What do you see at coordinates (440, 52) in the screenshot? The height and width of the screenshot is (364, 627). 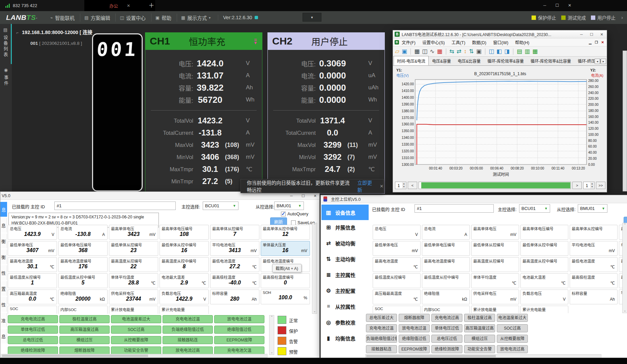 I see `schedule-icon: ▦` at bounding box center [440, 52].